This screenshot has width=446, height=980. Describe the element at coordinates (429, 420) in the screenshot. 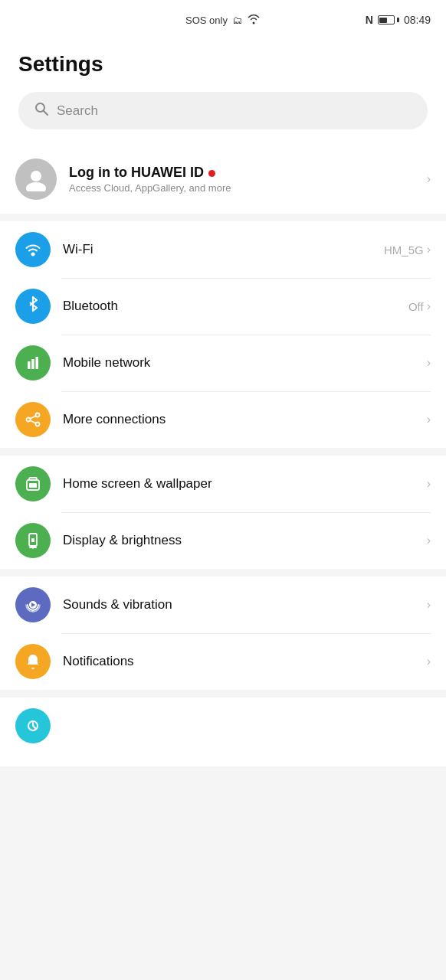

I see `more-connections-right: ›` at that location.